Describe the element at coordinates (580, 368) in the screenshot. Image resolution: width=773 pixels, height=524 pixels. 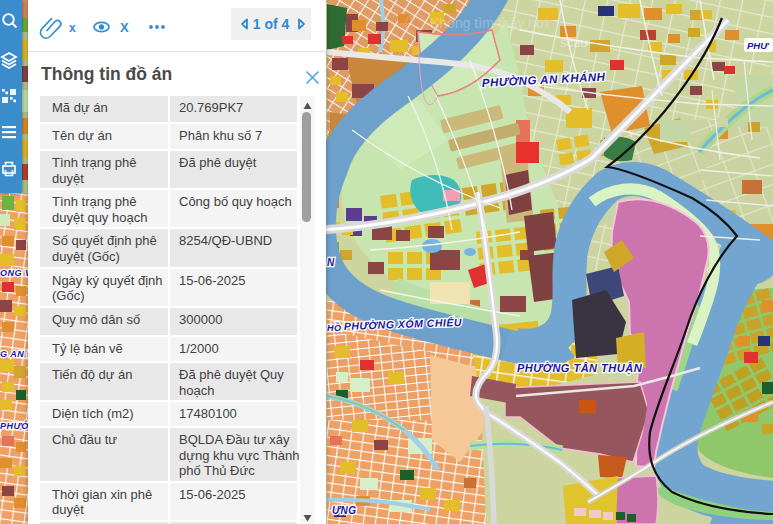
I see `svg-text: PHƯỜNG TÂN THUẬN` at that location.